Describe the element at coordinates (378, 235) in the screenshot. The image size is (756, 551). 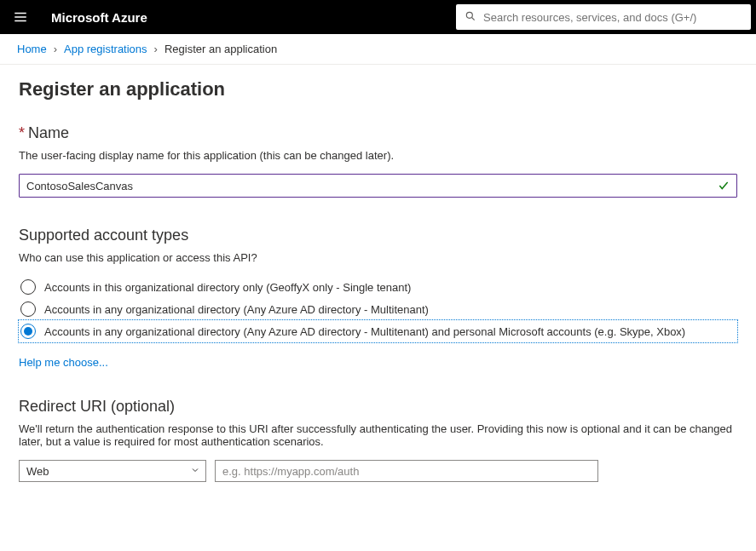
I see `account-types-header: Supported account types` at that location.